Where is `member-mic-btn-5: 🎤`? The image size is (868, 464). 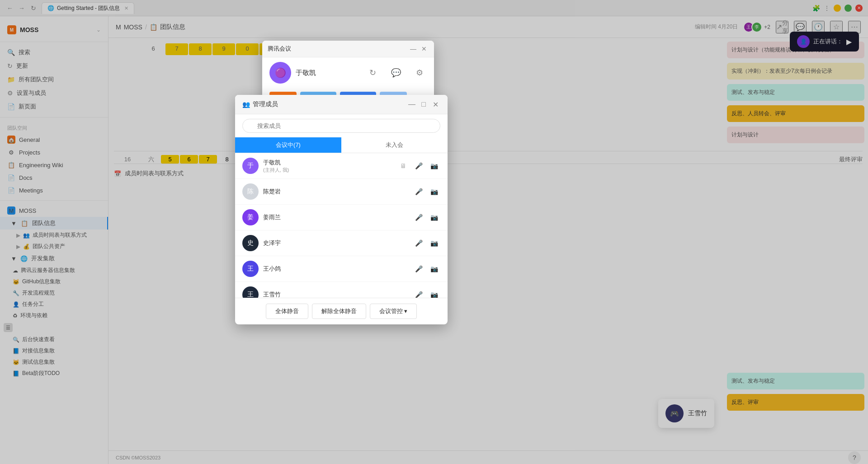 member-mic-btn-5: 🎤 is located at coordinates (419, 293).